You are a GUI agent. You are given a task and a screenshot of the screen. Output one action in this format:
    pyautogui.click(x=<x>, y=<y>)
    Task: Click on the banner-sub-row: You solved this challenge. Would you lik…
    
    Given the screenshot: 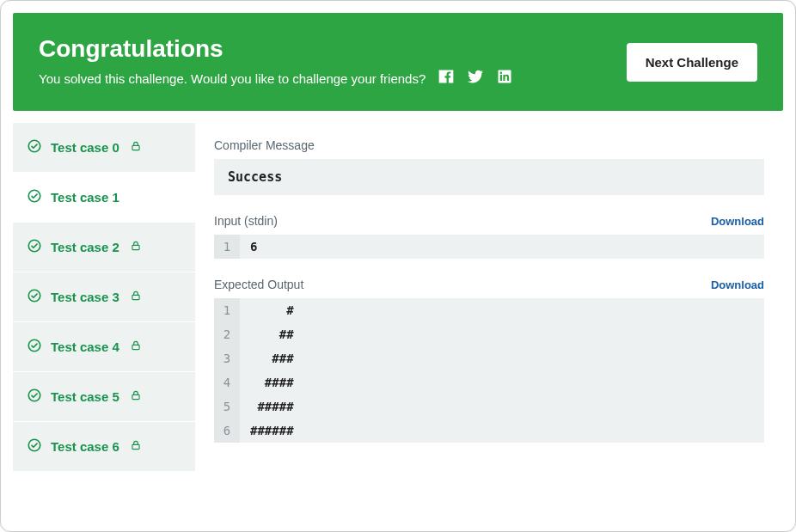 What is the action you would take?
    pyautogui.click(x=276, y=78)
    